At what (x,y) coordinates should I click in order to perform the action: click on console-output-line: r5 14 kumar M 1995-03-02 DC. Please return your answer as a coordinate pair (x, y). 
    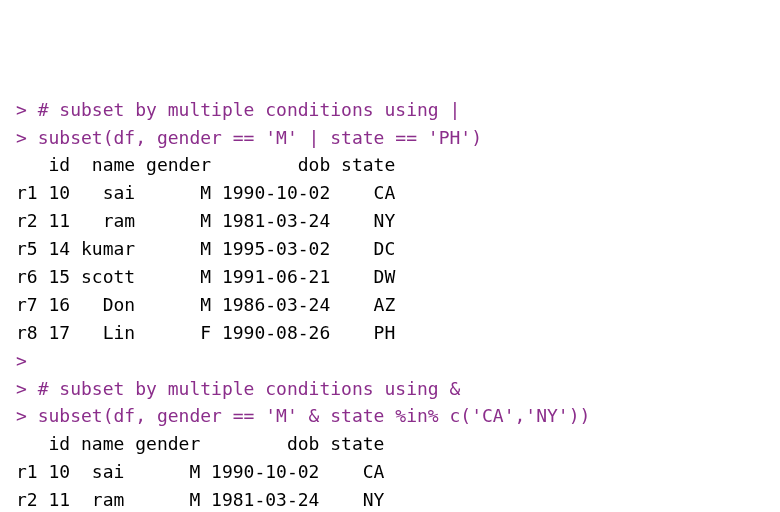
    Looking at the image, I should click on (390, 249).